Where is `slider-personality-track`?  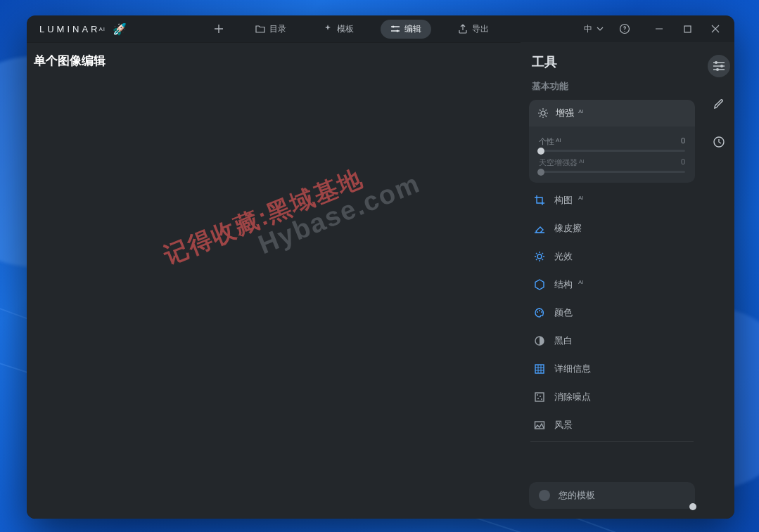
slider-personality-track is located at coordinates (612, 150).